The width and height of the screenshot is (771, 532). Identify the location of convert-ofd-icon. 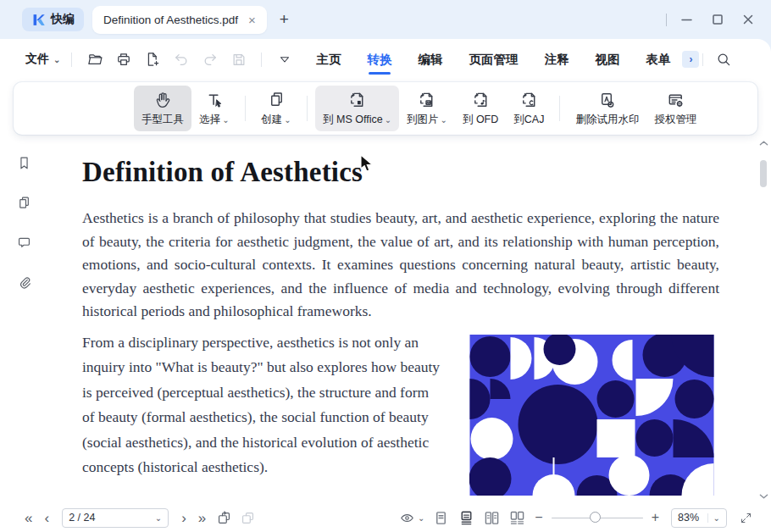
(481, 100).